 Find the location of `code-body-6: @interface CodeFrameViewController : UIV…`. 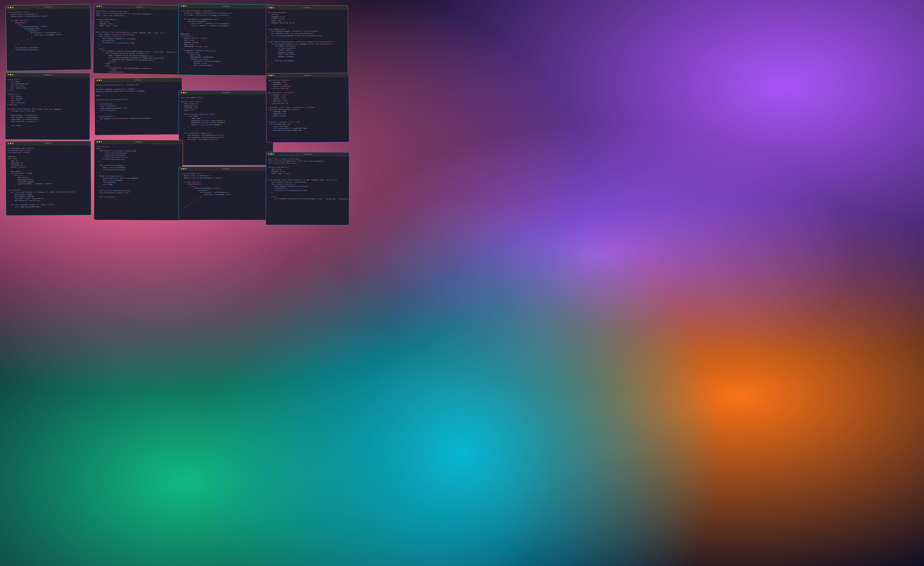

code-body-6: @interface CodeFrameViewController : UIV… is located at coordinates (138, 108).